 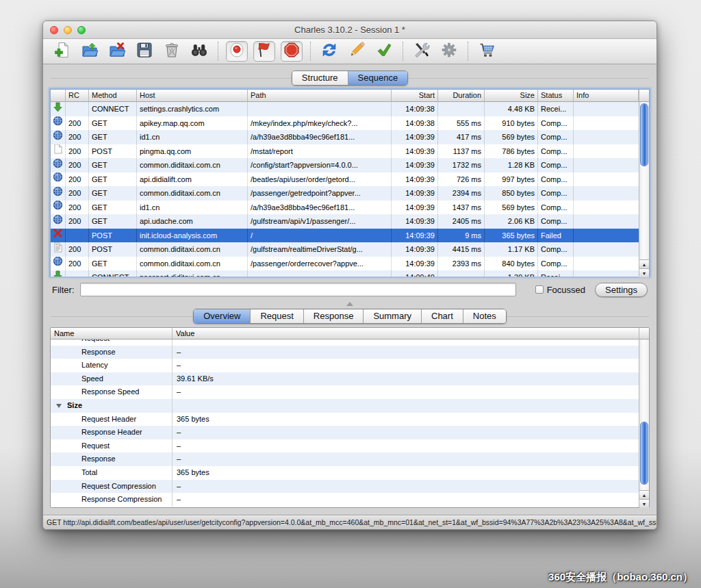 I want to click on detail-row: Request Compression–, so click(x=345, y=487).